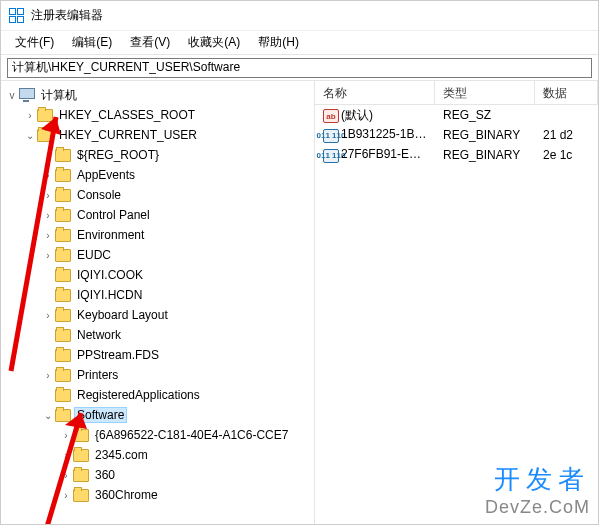  What do you see at coordinates (160, 215) in the screenshot?
I see `tree-item: ›Control Panel` at bounding box center [160, 215].